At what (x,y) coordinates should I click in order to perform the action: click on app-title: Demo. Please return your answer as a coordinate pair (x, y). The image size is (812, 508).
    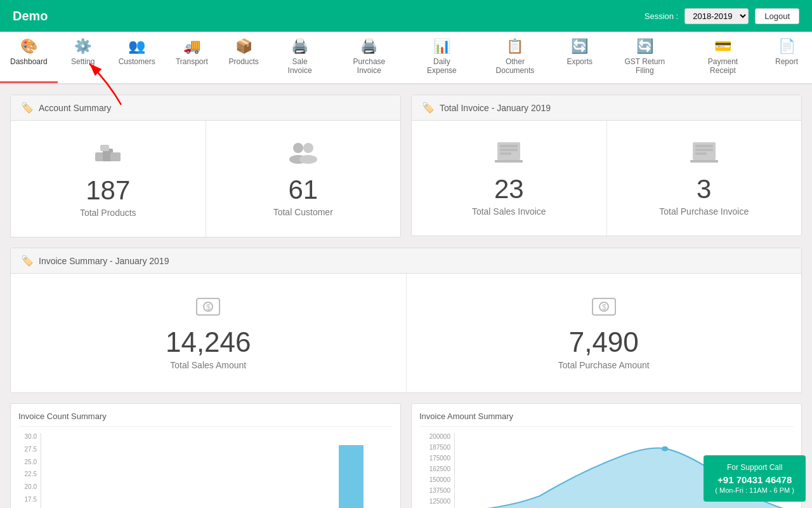
    Looking at the image, I should click on (30, 17).